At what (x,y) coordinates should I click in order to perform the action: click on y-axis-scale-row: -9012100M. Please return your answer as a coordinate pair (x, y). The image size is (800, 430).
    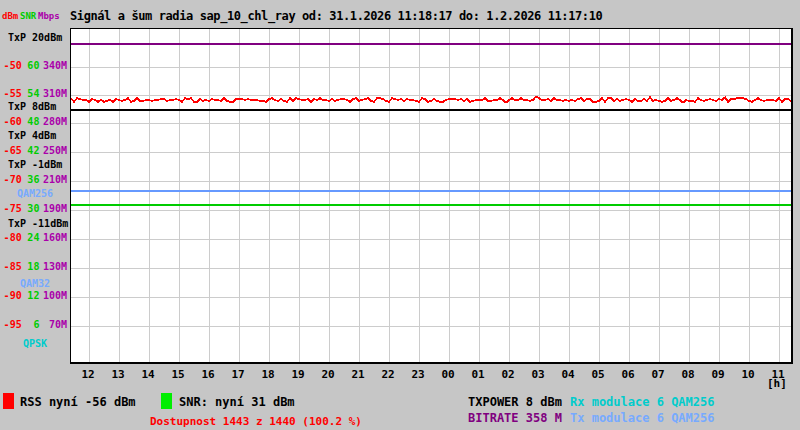
    Looking at the image, I should click on (35, 296).